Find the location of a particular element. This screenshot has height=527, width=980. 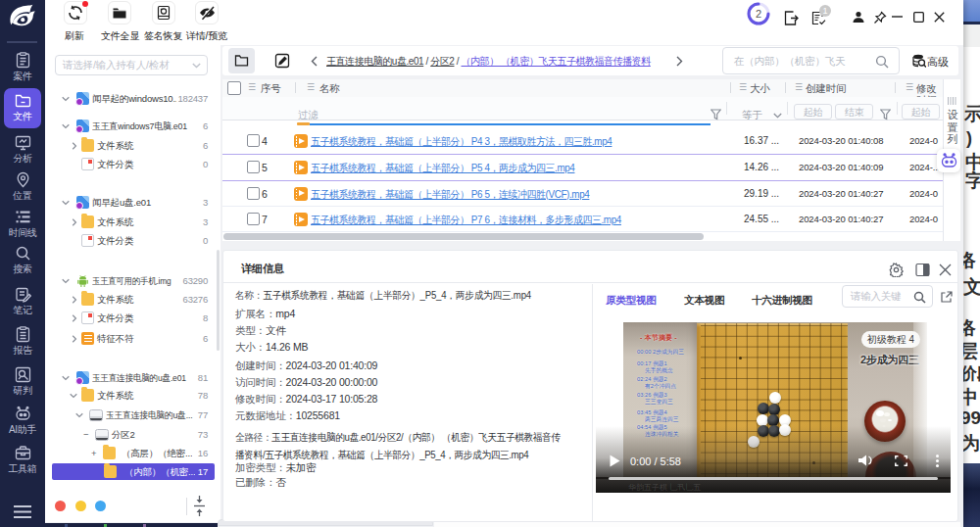

svg-text: 2 is located at coordinates (759, 14).